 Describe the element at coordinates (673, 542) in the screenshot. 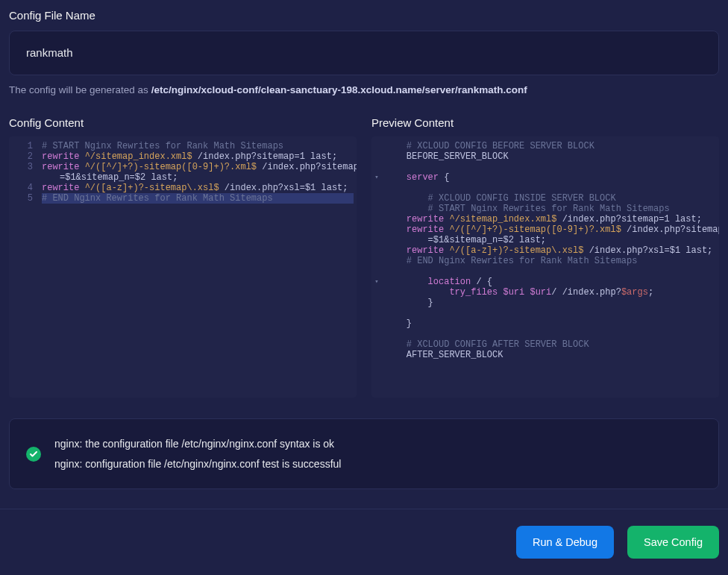

I see `save-config-button: Save Config` at that location.